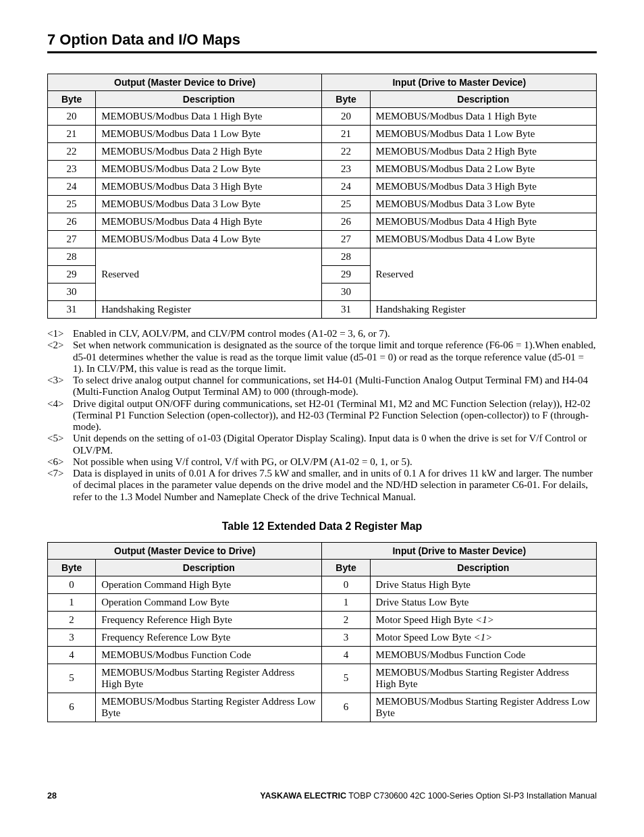 The image size is (644, 837). I want to click on cell-byte: 27, so click(72, 240).